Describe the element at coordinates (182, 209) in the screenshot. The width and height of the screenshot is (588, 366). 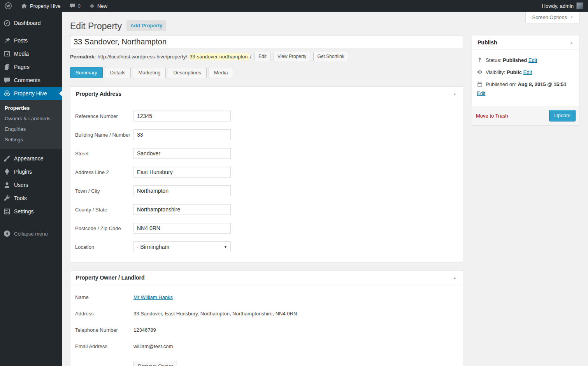
I see `county-state-input` at that location.